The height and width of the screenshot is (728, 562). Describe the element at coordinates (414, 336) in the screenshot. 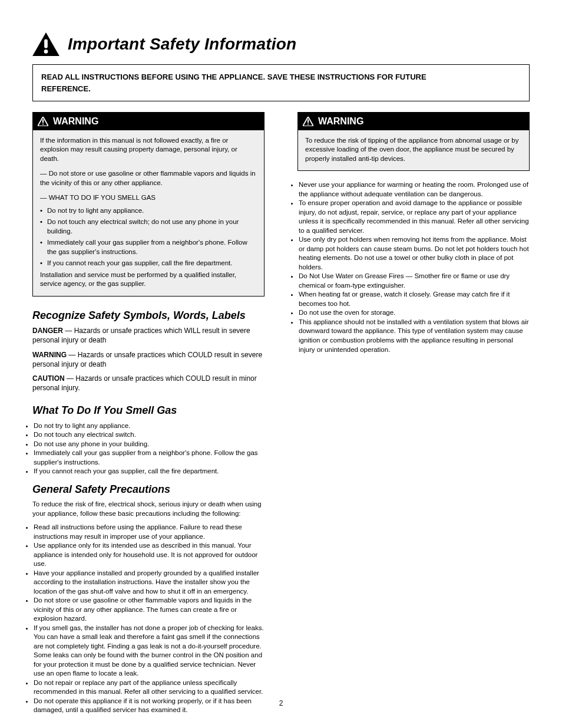

I see `list-item: This appliance should not be installed w…` at that location.